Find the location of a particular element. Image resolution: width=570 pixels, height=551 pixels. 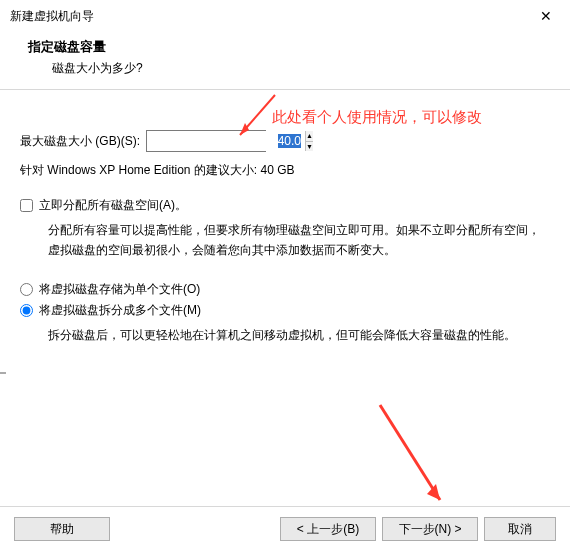

disk-size-label: 最大磁盘大小 (GB)(S): is located at coordinates (80, 142).